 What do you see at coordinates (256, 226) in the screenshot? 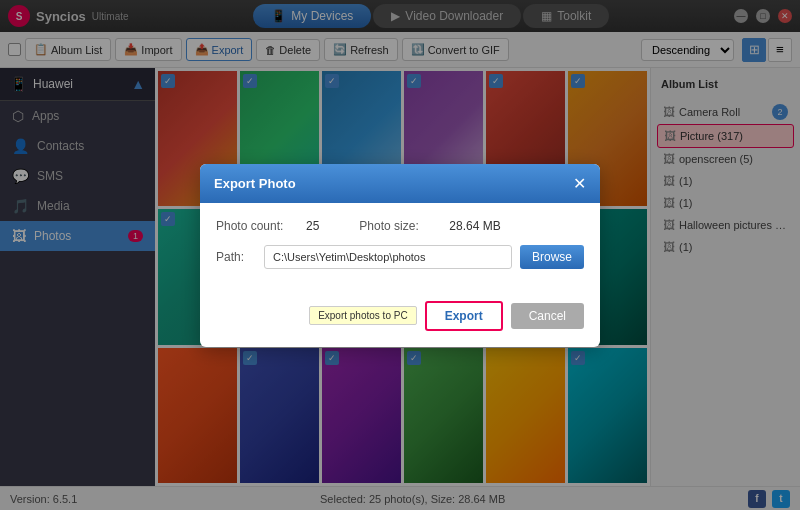
I see `photo-count-label: Photo count:` at bounding box center [256, 226].